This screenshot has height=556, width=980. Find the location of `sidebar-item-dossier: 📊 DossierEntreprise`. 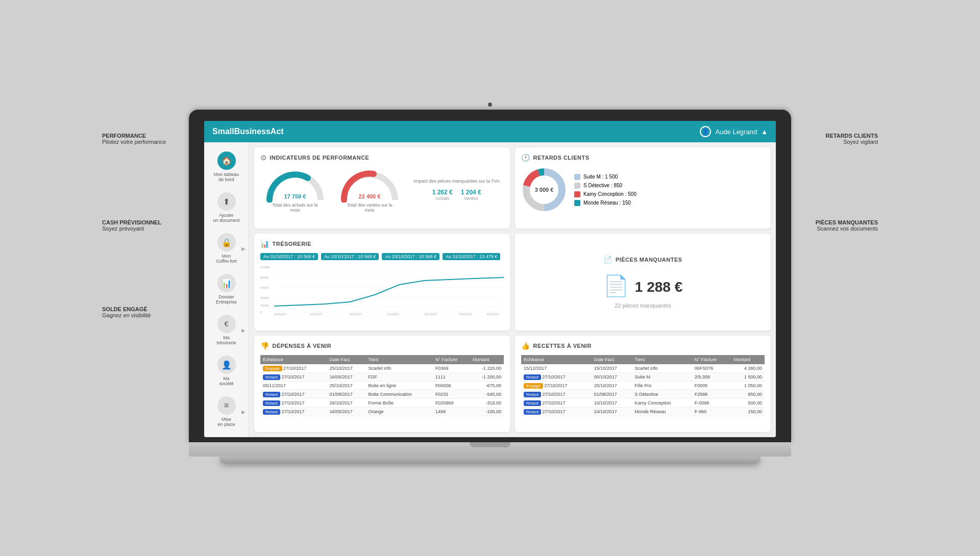

sidebar-item-dossier: 📊 DossierEntreprise is located at coordinates (227, 289).